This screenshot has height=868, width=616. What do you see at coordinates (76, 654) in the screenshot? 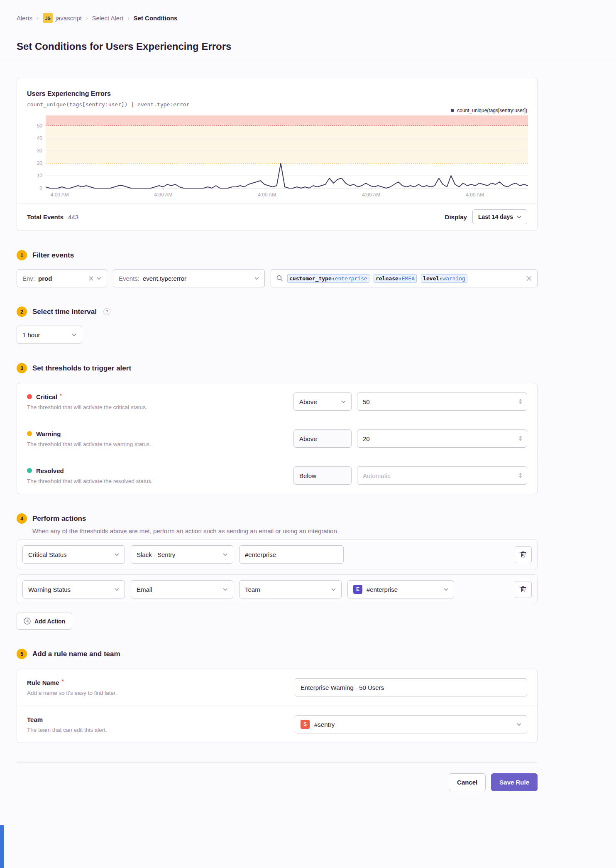
I see `step-5-title: Add a rule name and team` at bounding box center [76, 654].